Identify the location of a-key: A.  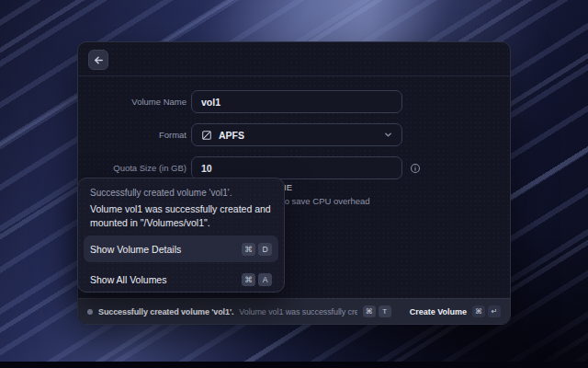
(265, 280).